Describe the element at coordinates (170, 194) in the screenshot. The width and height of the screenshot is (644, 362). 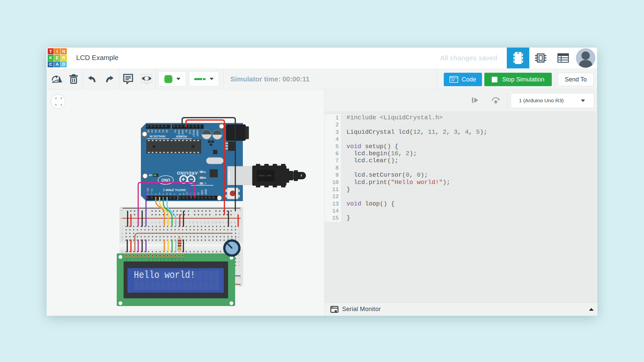
I see `svg-text: ~6` at that location.